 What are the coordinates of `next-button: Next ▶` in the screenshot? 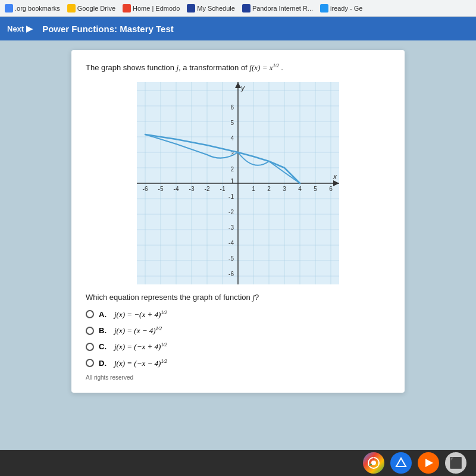 It's located at (20, 29).